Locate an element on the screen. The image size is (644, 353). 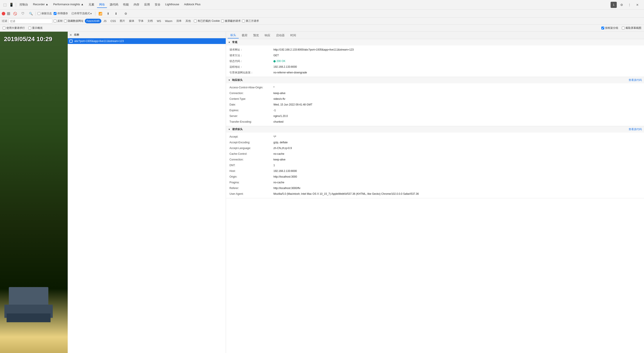
general-section-title: 常规 is located at coordinates (235, 42).